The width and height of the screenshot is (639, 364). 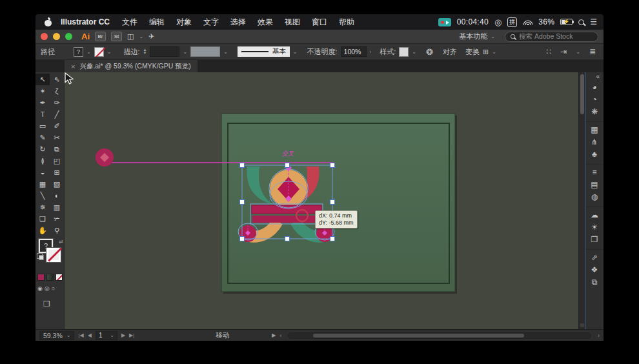 What do you see at coordinates (578, 52) in the screenshot?
I see `distribute-chevron: ⌄` at bounding box center [578, 52].